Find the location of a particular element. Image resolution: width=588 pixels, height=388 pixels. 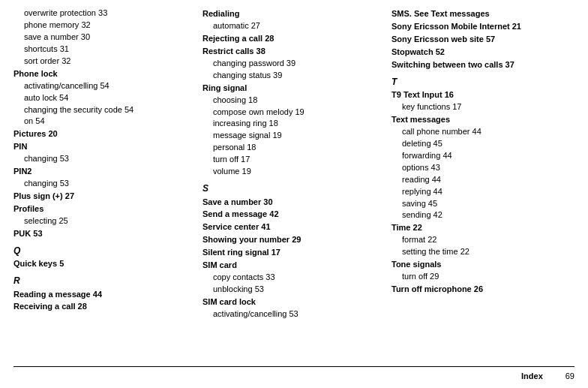

list-item: SIM card lock is located at coordinates (291, 302).